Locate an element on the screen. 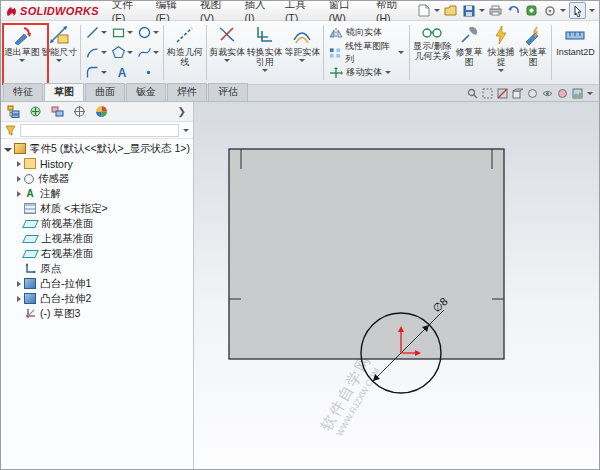 Image resolution: width=600 pixels, height=470 pixels. panel-expand-chevron: ❯ is located at coordinates (182, 112).